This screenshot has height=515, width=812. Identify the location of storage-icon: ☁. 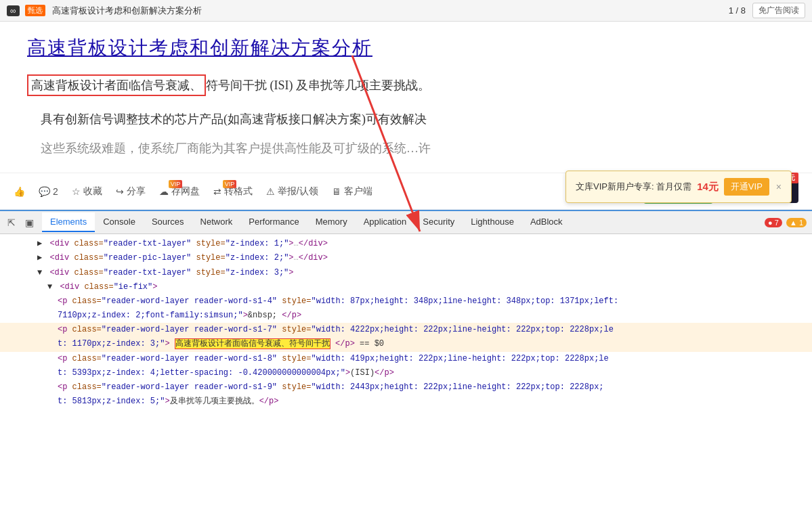
(164, 192).